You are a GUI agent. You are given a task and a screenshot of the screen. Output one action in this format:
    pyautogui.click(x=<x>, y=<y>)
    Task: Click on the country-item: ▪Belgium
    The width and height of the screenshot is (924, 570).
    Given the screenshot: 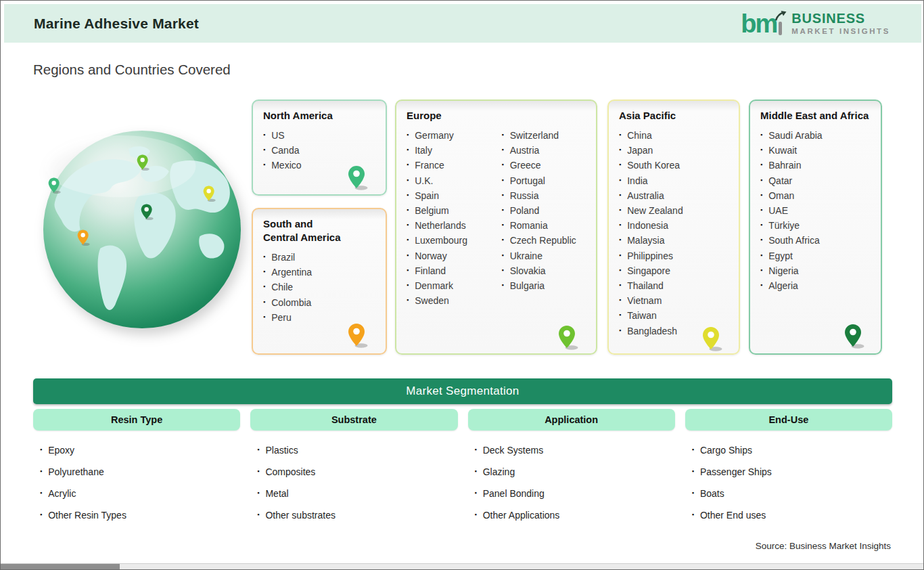 What is the action you would take?
    pyautogui.click(x=449, y=211)
    